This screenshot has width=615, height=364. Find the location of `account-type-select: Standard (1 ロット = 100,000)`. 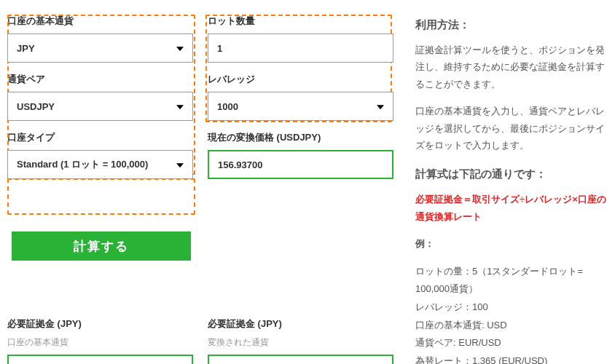

account-type-select: Standard (1 ロット = 100,000) is located at coordinates (101, 165).